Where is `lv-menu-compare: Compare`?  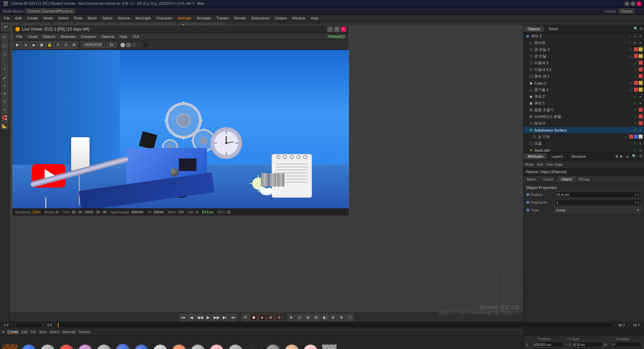 lv-menu-compare: Compare is located at coordinates (89, 37).